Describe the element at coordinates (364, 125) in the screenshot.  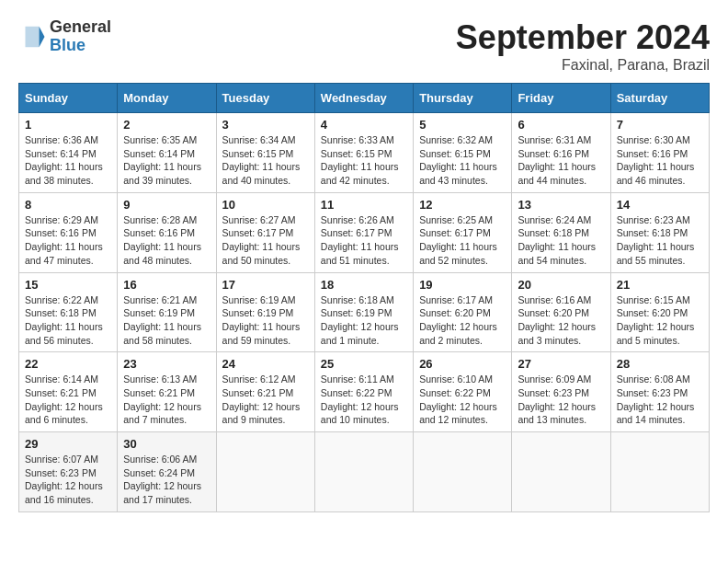
I see `day-number: 4` at that location.